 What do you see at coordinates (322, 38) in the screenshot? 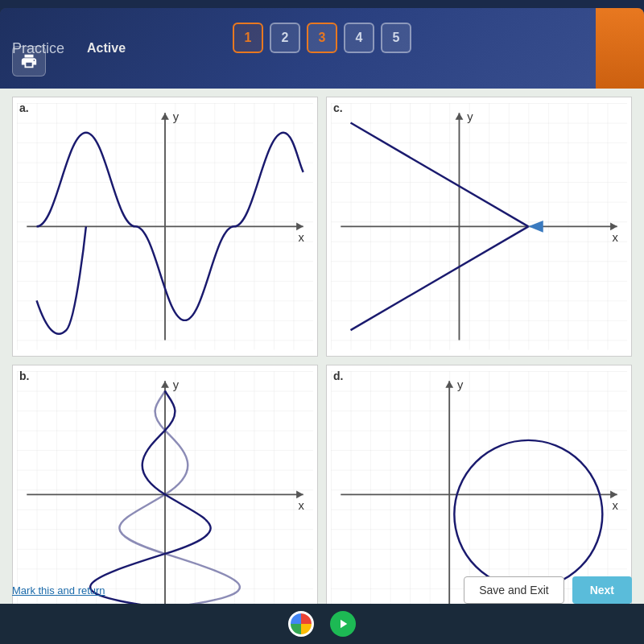
I see `page-navigation: 1 2 3 4 5` at bounding box center [322, 38].